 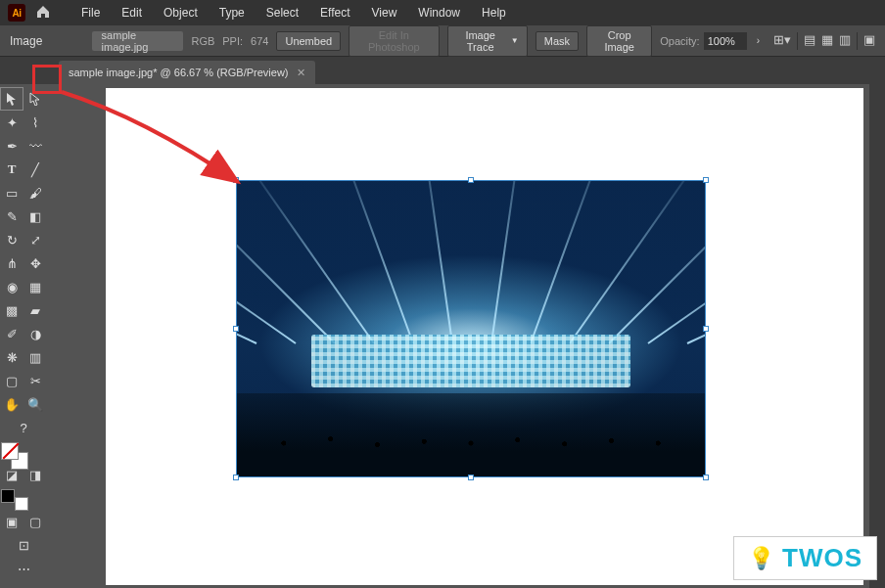 I want to click on resize-handle-bottom-right, so click(x=706, y=477).